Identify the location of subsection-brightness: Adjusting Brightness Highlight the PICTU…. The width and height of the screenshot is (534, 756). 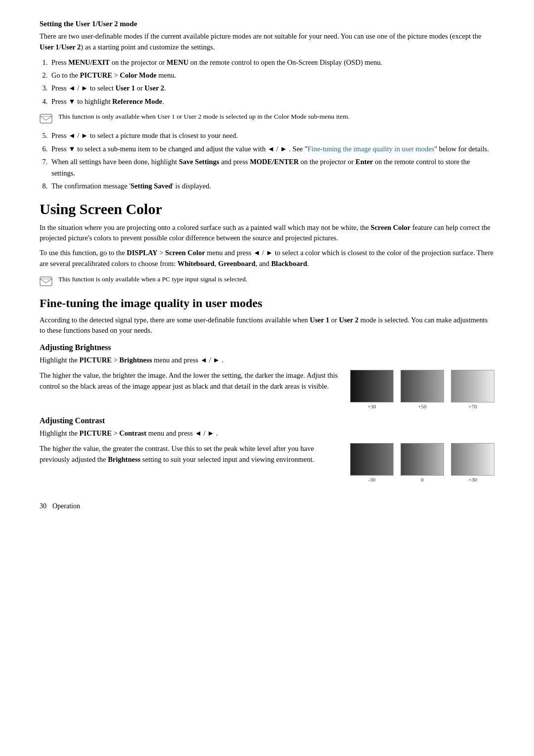
(267, 376).